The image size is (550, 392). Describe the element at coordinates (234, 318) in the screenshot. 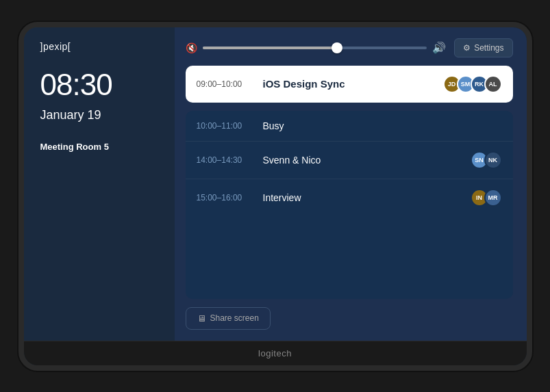

I see `share-screen-label: Share screen` at that location.